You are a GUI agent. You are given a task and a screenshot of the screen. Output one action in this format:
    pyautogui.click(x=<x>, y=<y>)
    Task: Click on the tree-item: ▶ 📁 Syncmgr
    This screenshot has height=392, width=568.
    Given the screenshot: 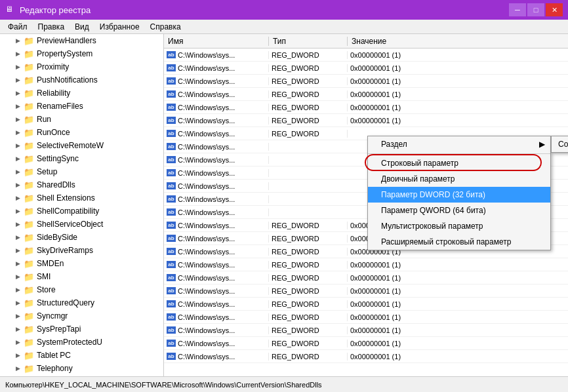 What is the action you would take?
    pyautogui.click(x=81, y=316)
    